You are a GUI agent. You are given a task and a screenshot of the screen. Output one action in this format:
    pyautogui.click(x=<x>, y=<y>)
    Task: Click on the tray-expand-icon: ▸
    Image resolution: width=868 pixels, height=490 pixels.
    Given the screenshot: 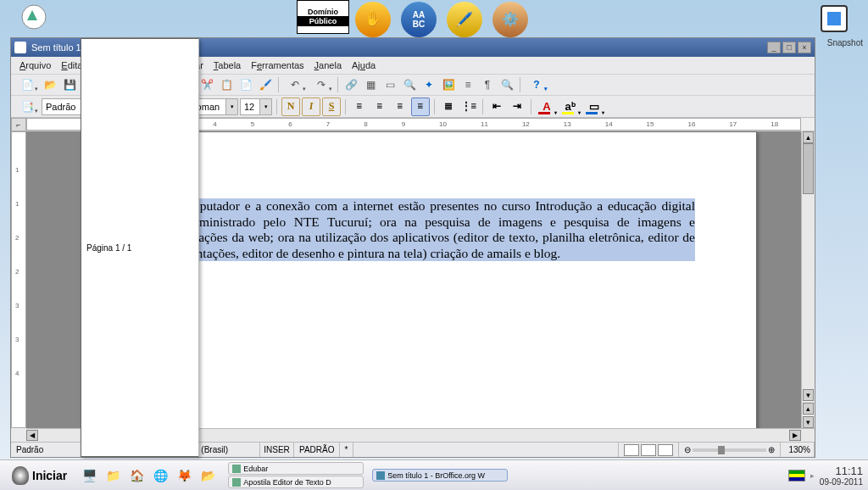 What is the action you would take?
    pyautogui.click(x=812, y=476)
    